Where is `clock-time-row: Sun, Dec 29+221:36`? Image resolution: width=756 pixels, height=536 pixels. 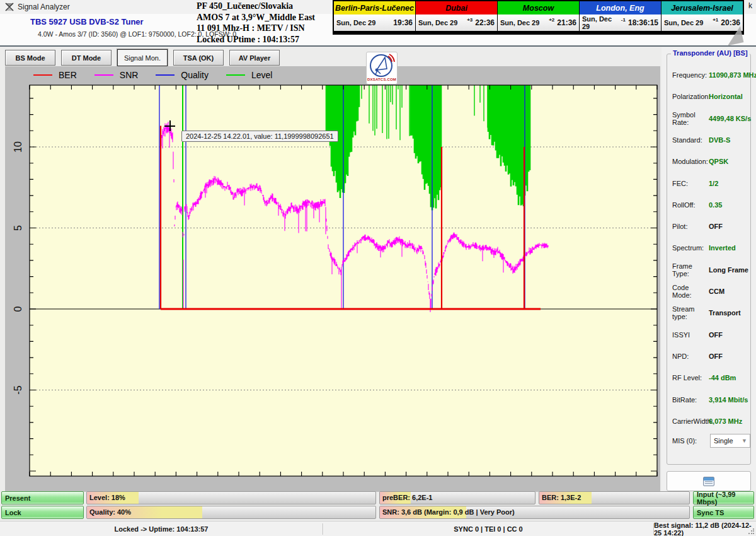 clock-time-row: Sun, Dec 29+221:36 is located at coordinates (538, 23).